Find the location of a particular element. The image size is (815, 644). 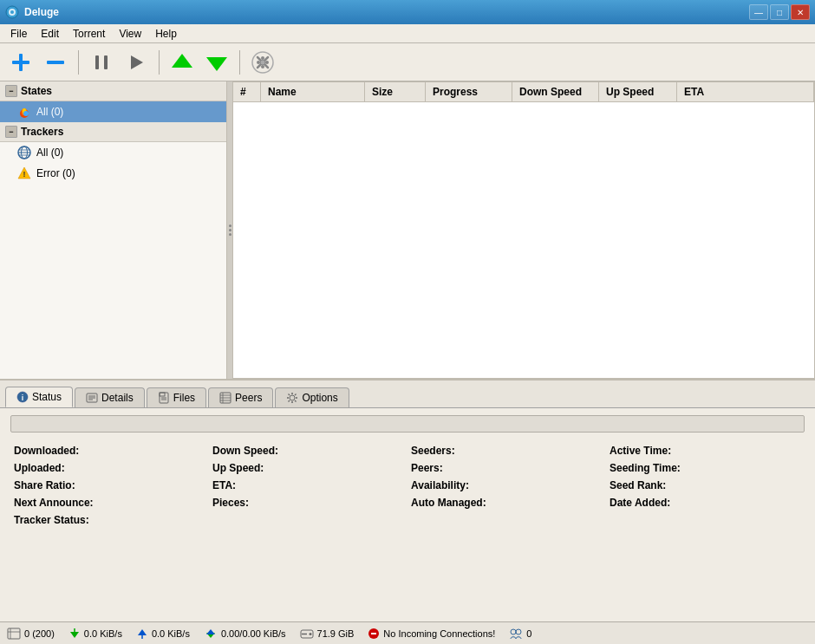

col-header-num: # is located at coordinates (247, 92).